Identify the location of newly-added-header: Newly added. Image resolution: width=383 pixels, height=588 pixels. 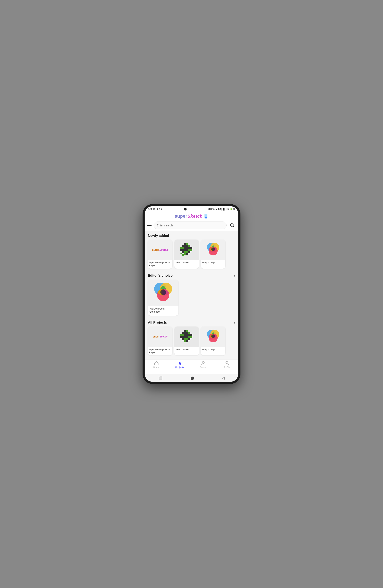
(192, 235).